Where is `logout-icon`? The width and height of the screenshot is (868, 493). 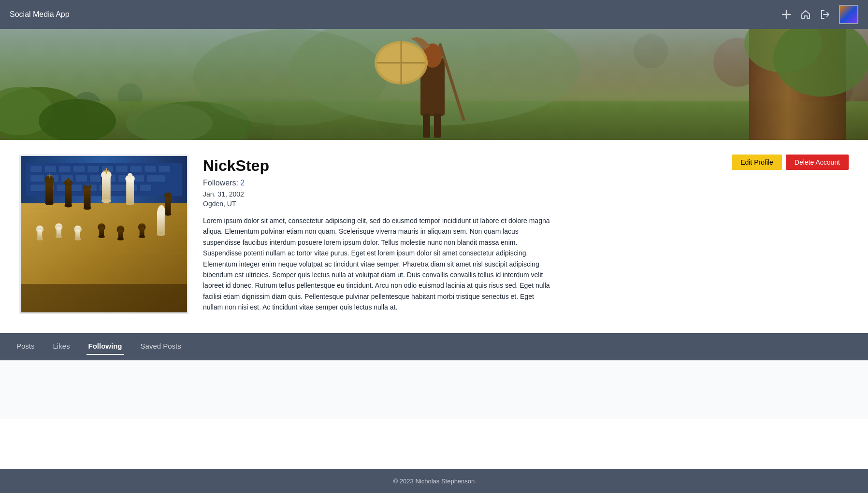
logout-icon is located at coordinates (825, 14).